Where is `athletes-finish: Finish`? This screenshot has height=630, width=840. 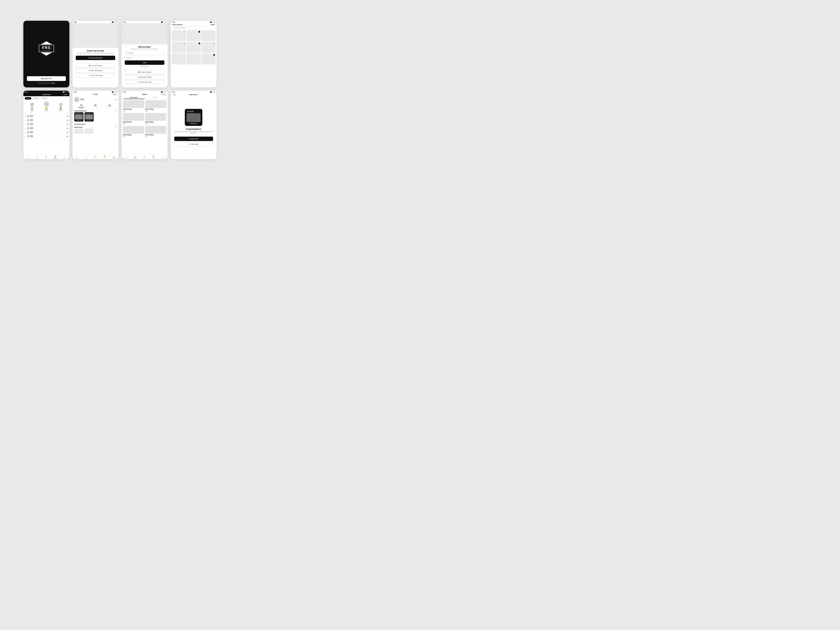
athletes-finish: Finish is located at coordinates (213, 25).